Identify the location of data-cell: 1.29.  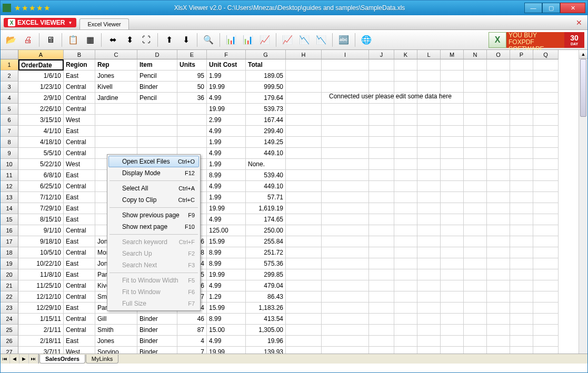
(226, 297).